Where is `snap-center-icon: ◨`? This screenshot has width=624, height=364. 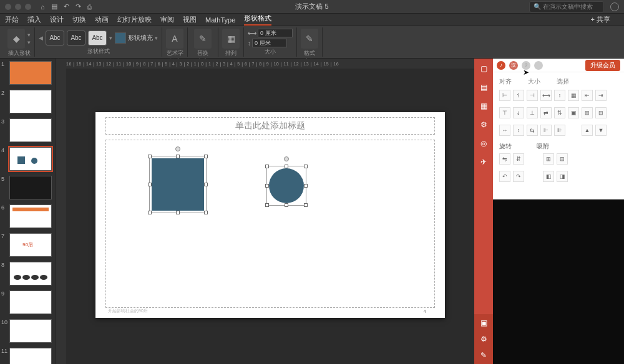 snap-center-icon: ◨ is located at coordinates (562, 176).